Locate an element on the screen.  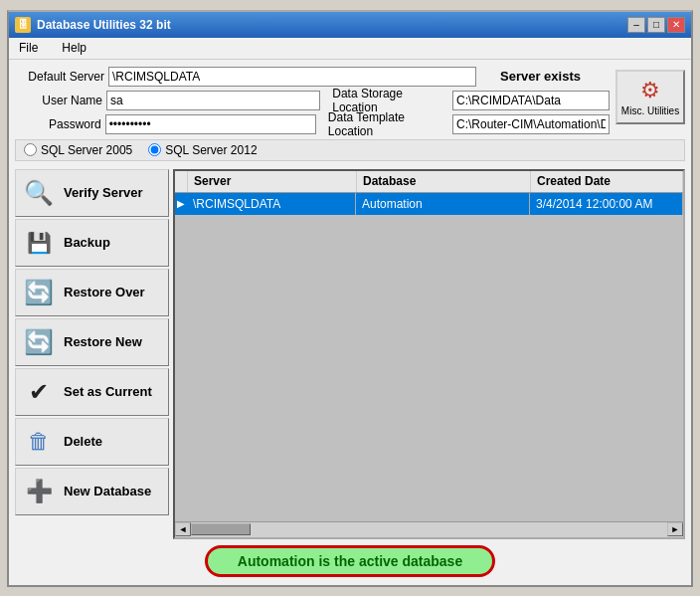
arrow-col-header is located at coordinates (181, 181).